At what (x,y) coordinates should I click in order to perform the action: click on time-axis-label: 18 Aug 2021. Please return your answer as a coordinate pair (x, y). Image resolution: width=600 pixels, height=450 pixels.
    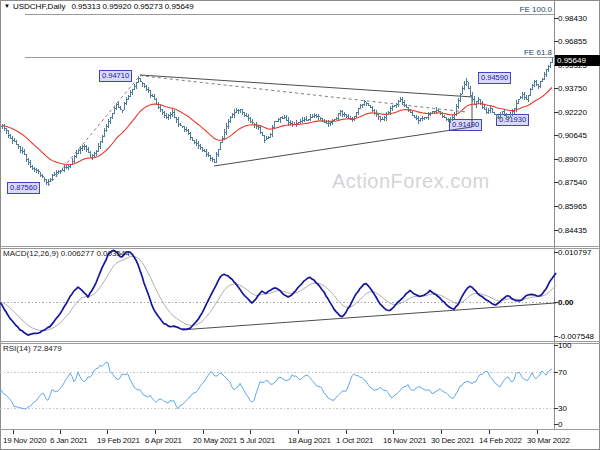
    Looking at the image, I should click on (310, 440).